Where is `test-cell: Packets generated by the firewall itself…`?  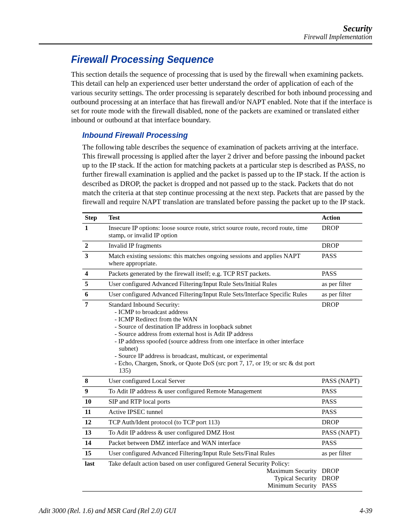 test-cell: Packets generated by the firewall itself… is located at coordinates (213, 274).